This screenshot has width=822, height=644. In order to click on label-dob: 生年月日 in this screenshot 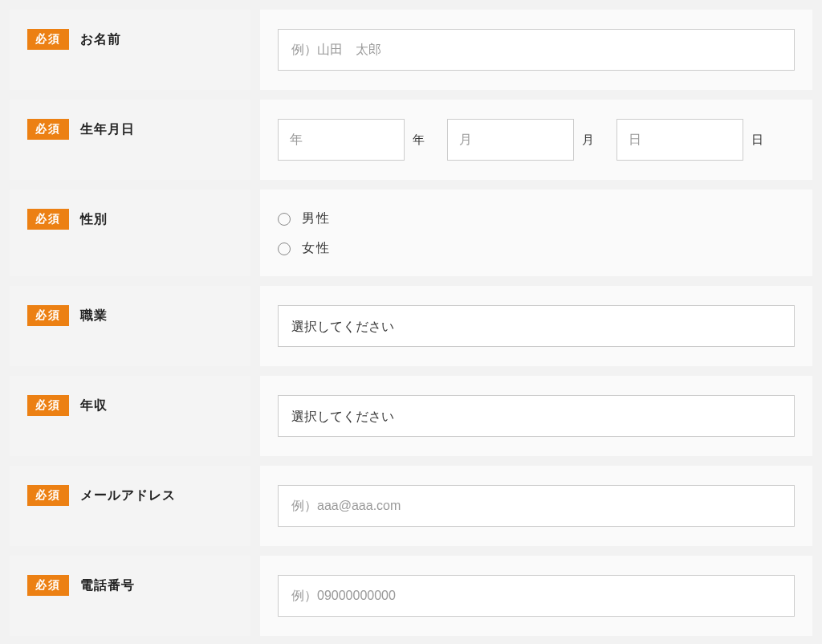, I will do `click(108, 128)`.